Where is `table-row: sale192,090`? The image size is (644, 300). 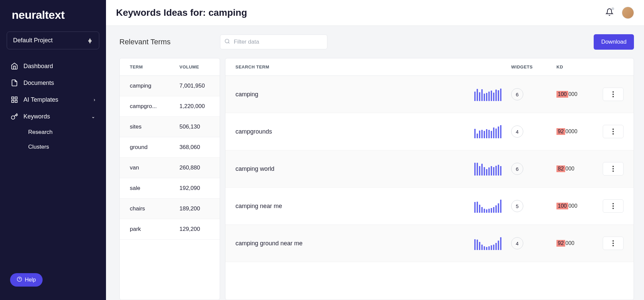 table-row: sale192,090 is located at coordinates (170, 189).